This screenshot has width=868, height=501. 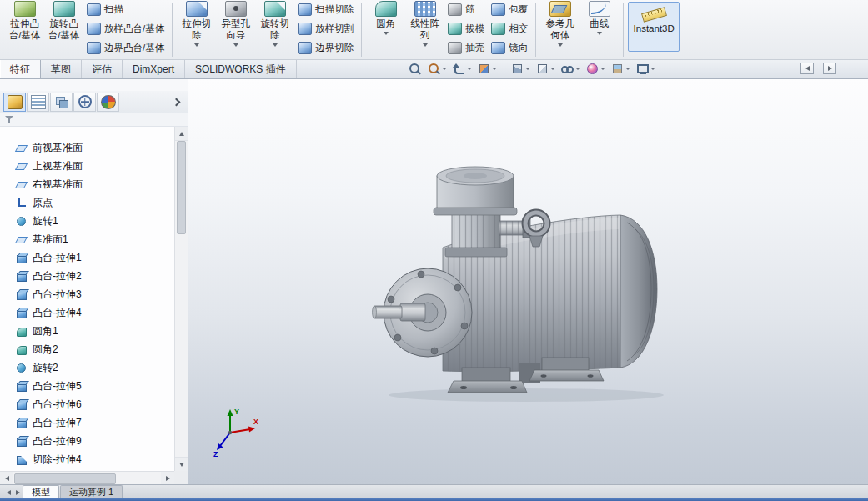 What do you see at coordinates (62, 69) in the screenshot?
I see `tab-sketch: 草图` at bounding box center [62, 69].